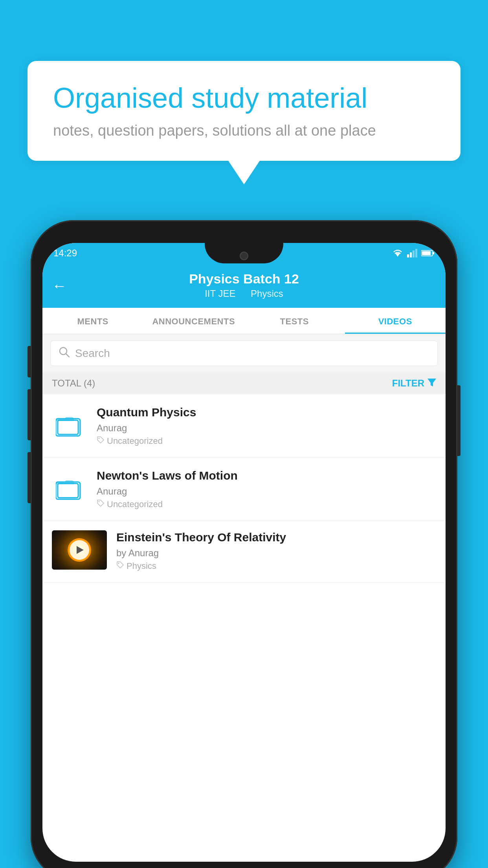  I want to click on total-count: TOTAL (4), so click(73, 383).